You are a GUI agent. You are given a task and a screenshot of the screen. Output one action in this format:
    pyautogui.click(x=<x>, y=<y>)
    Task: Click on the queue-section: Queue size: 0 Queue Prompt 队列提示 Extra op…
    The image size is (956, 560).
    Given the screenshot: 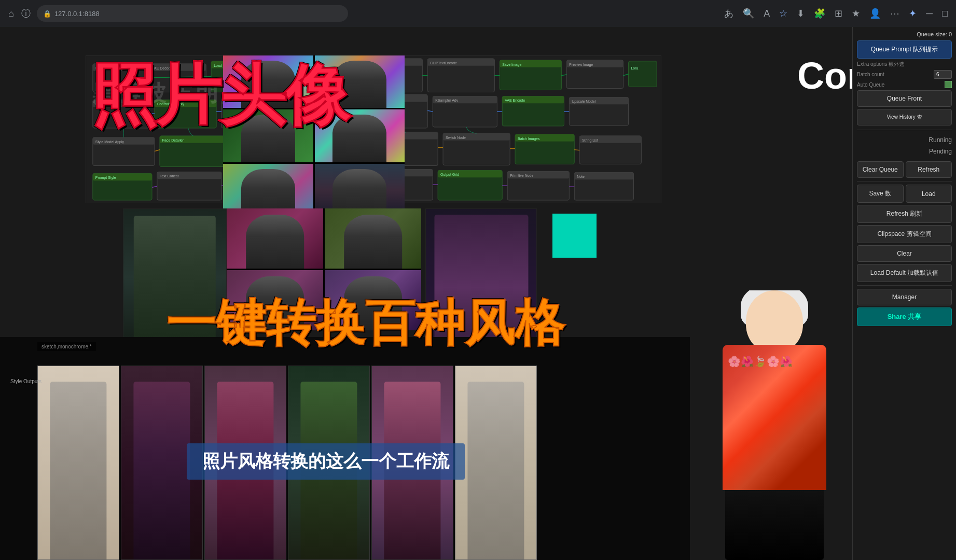 What is the action you would take?
    pyautogui.click(x=905, y=78)
    